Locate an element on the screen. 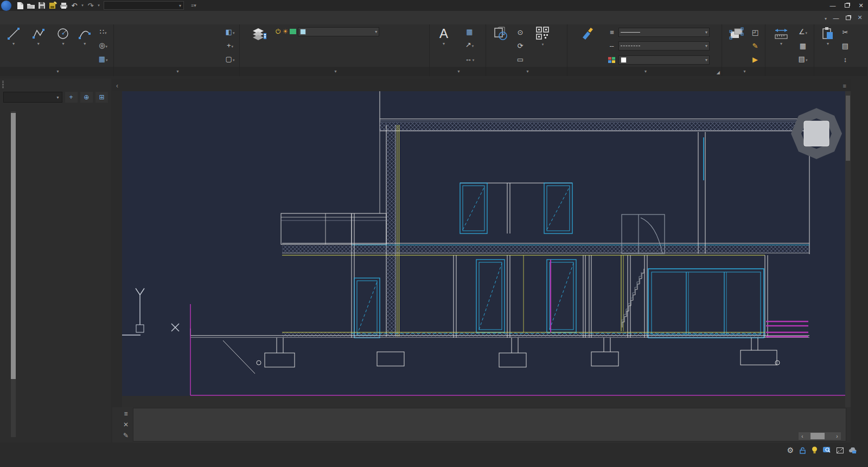 This screenshot has height=467, width=868. block-attr-icon-3: ▭ is located at coordinates (520, 60).